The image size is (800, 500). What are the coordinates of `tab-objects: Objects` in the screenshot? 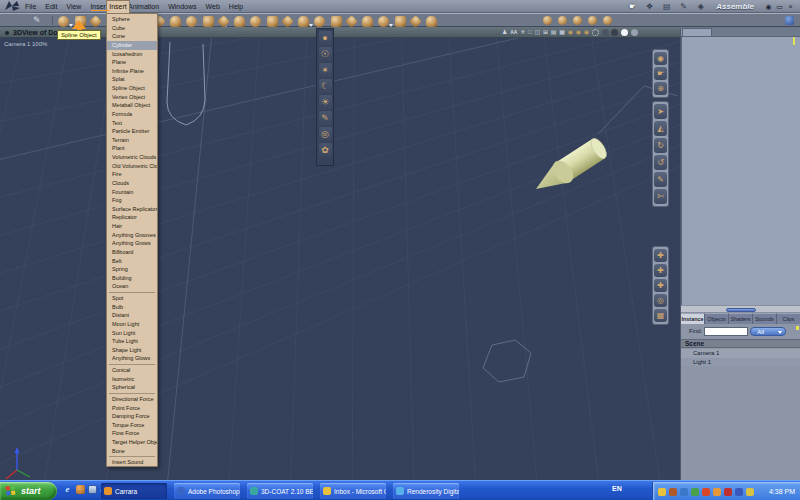 It's located at (717, 318).